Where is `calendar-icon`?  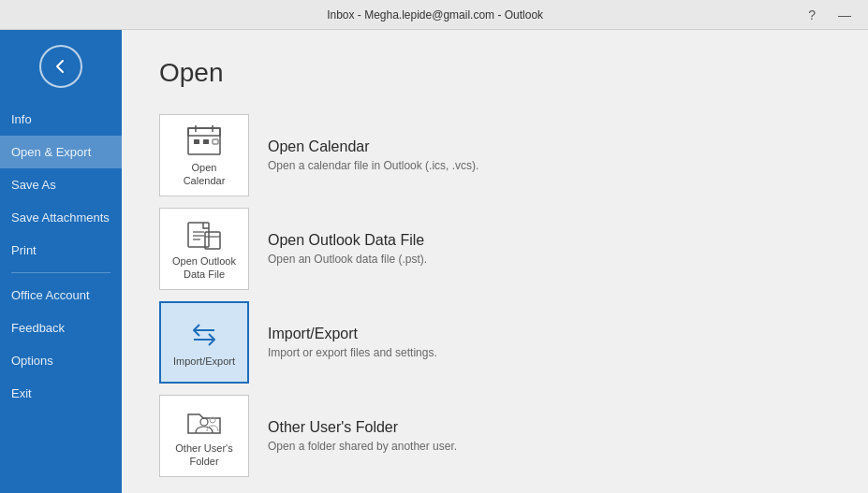
calendar-icon is located at coordinates (204, 140).